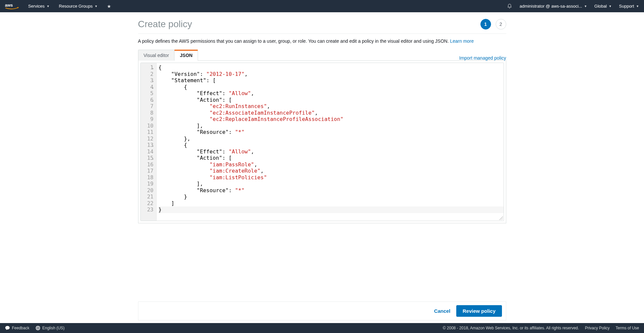 This screenshot has height=333, width=644. Describe the element at coordinates (165, 24) in the screenshot. I see `page-title: Create policy` at that location.